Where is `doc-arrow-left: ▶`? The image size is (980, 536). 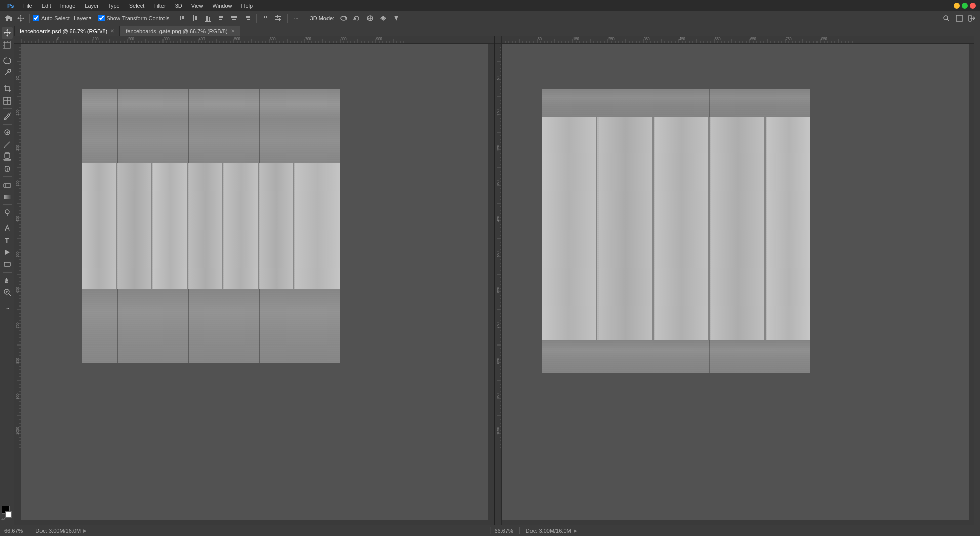
doc-arrow-left: ▶ is located at coordinates (85, 531).